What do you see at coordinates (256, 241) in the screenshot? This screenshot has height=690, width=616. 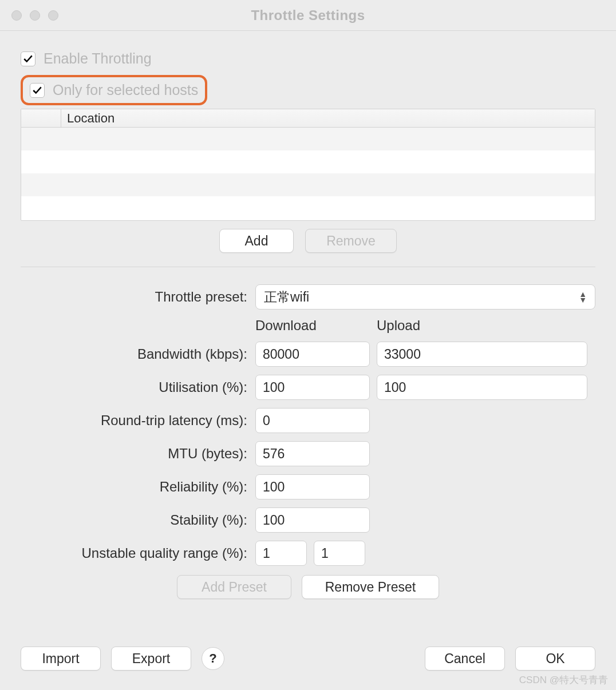 I see `add-host-button: Add` at bounding box center [256, 241].